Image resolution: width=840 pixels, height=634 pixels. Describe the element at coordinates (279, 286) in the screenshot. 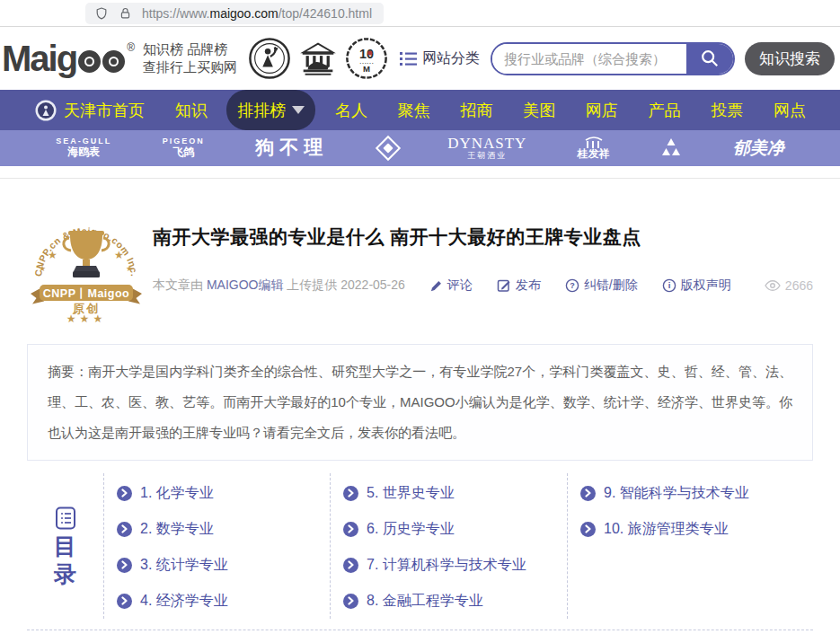

I see `byline: 本文章由 MAIGOO编辑 上传提供 2022-05-26` at that location.